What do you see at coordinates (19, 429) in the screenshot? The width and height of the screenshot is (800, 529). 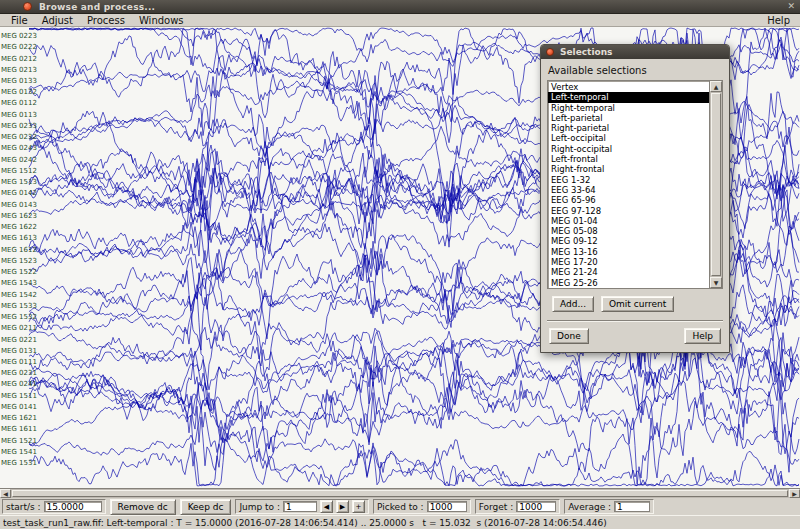 I see `channel-label: MEG 1611` at bounding box center [19, 429].